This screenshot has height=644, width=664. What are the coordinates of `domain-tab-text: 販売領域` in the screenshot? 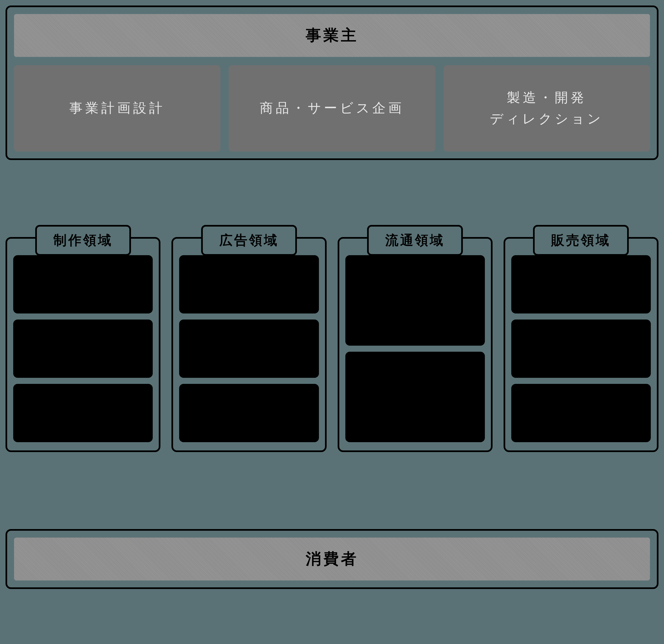 It's located at (581, 240).